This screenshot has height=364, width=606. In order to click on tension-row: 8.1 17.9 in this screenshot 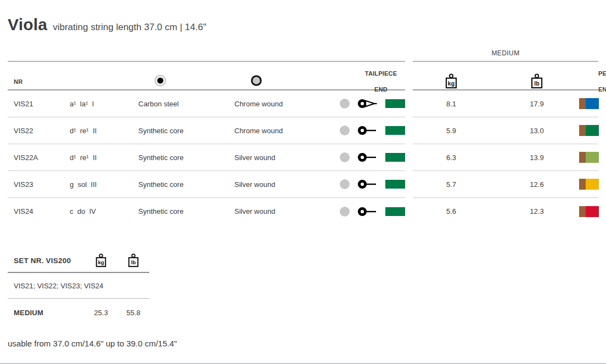, I will do `click(506, 104)`.